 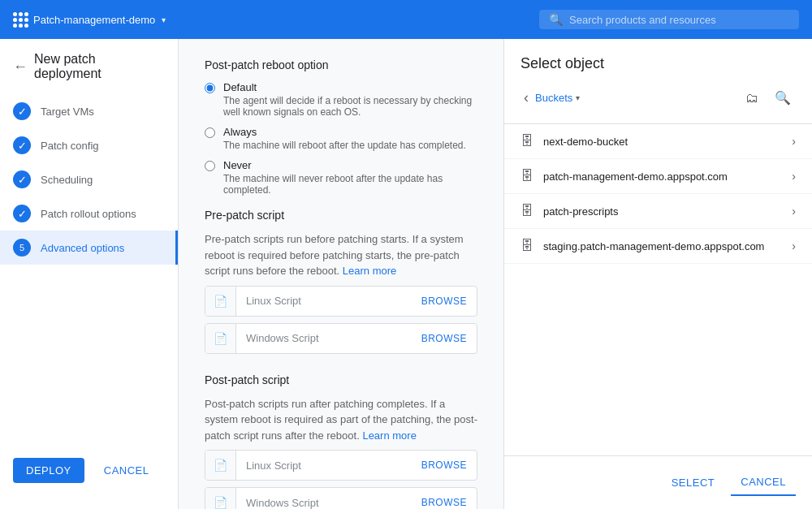 I want to click on bucket-name: staging.patch-management-demo.appspot.co…, so click(x=663, y=247).